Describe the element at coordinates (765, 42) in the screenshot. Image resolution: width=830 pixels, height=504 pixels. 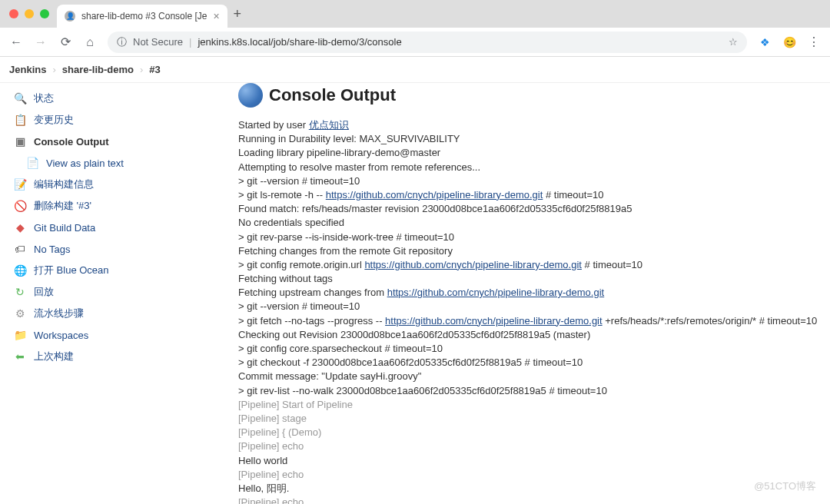
I see `extension-icon: ❖` at that location.